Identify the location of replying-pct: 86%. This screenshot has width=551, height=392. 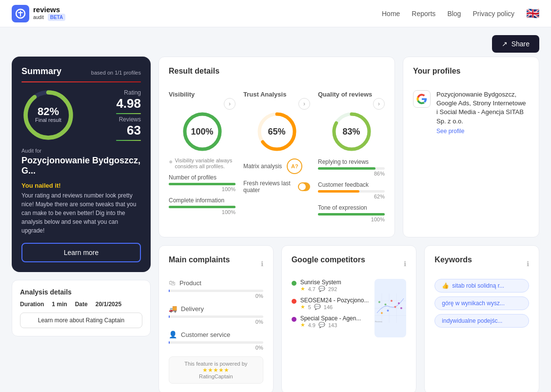
(351, 174).